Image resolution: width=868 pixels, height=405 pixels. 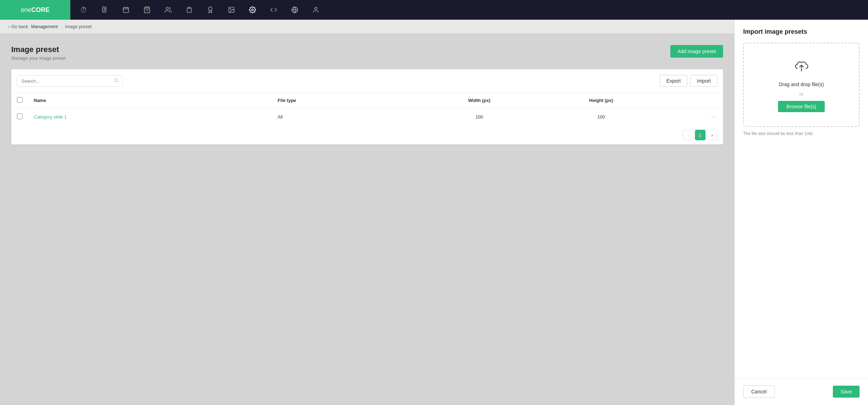 What do you see at coordinates (801, 107) in the screenshot?
I see `browse-button: Browse file(s)` at bounding box center [801, 107].